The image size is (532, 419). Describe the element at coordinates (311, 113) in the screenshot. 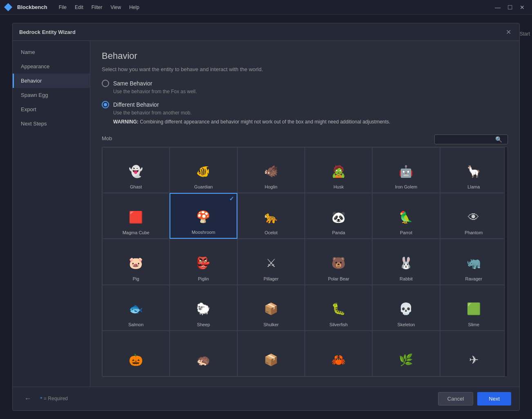

I see `radio-different-desc: Use the behavior from another mob.` at that location.